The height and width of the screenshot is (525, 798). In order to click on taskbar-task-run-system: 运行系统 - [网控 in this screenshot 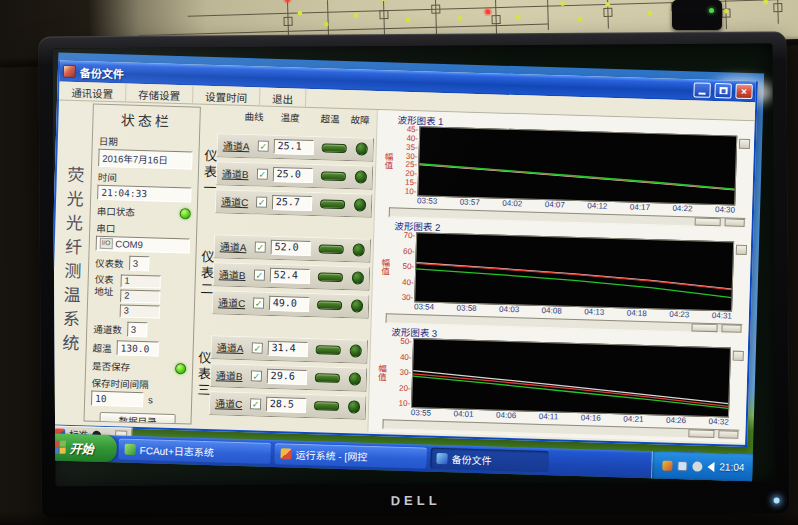, I will do `click(350, 456)`.